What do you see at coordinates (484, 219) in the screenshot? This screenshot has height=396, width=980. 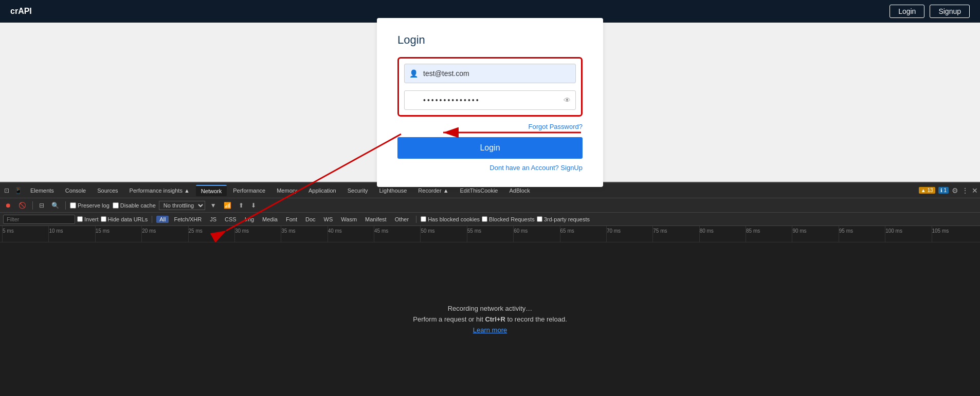 I see `blocked-requests-checkbox` at bounding box center [484, 219].